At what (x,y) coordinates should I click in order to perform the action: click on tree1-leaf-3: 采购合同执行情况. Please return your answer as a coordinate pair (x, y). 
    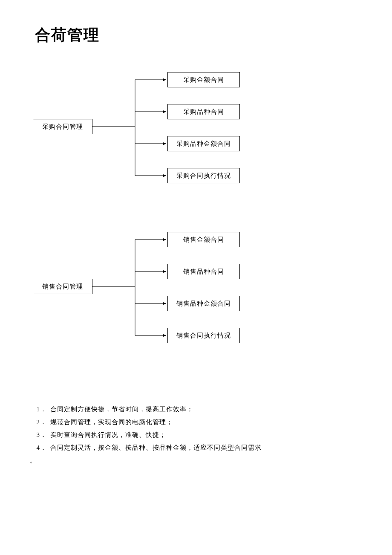
    Looking at the image, I should click on (204, 176).